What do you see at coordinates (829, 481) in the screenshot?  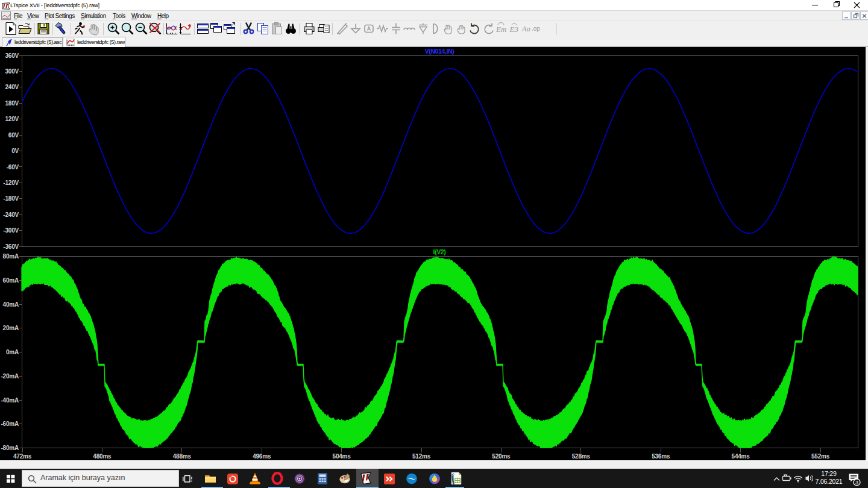 I see `svg-text: 7.06.2021` at bounding box center [829, 481].